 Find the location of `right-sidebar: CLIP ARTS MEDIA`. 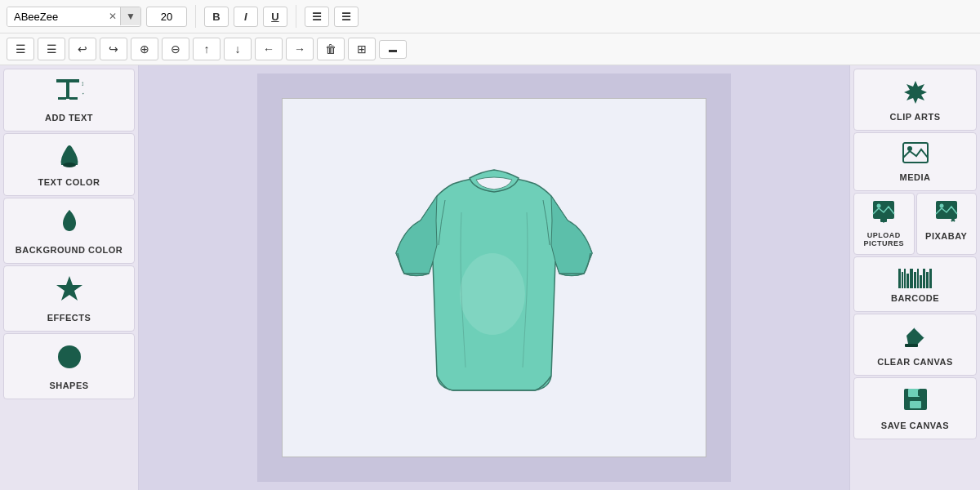

right-sidebar: CLIP ARTS MEDIA is located at coordinates (915, 278).